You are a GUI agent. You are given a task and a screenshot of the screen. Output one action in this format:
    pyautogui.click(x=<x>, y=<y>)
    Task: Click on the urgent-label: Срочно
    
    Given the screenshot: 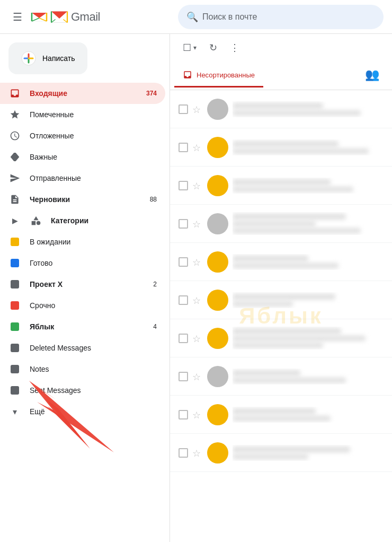 What is the action you would take?
    pyautogui.click(x=93, y=305)
    